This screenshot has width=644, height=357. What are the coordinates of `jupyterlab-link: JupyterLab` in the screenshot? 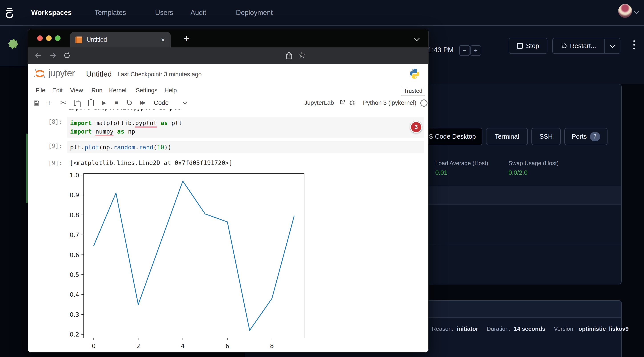 It's located at (319, 103).